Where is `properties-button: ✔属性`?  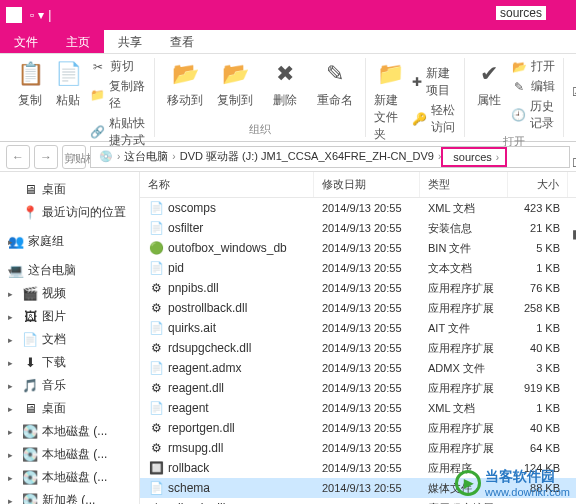
properties-button: ✔属性 is located at coordinates (489, 95).